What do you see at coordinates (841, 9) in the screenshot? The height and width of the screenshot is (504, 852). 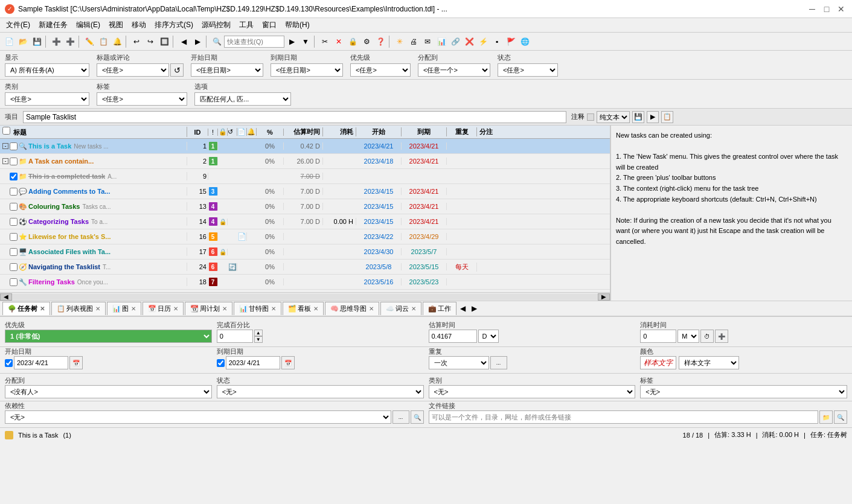 I see `close-button: ✕` at bounding box center [841, 9].